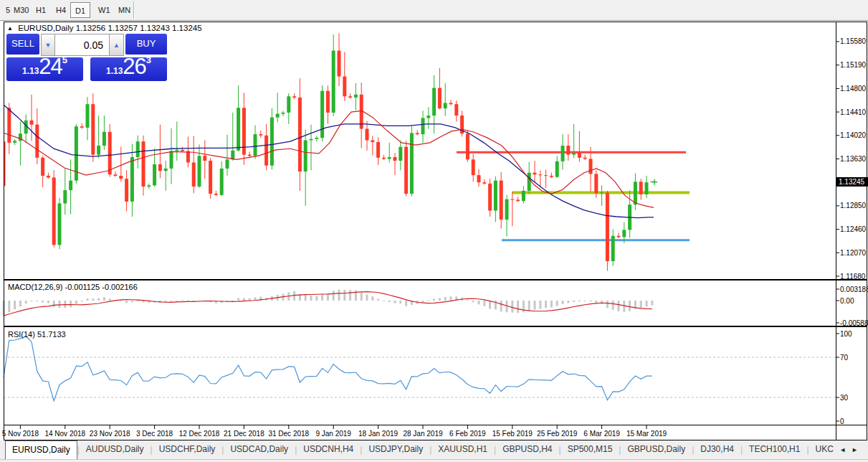 The width and height of the screenshot is (868, 462). I want to click on quote-high: 1.13257, so click(123, 28).